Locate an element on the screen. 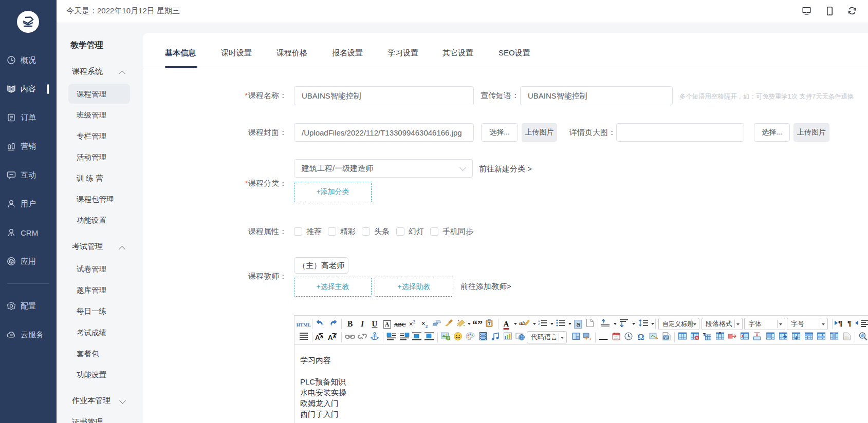 Image resolution: width=868 pixels, height=423 pixels. svg-text: A is located at coordinates (330, 337).